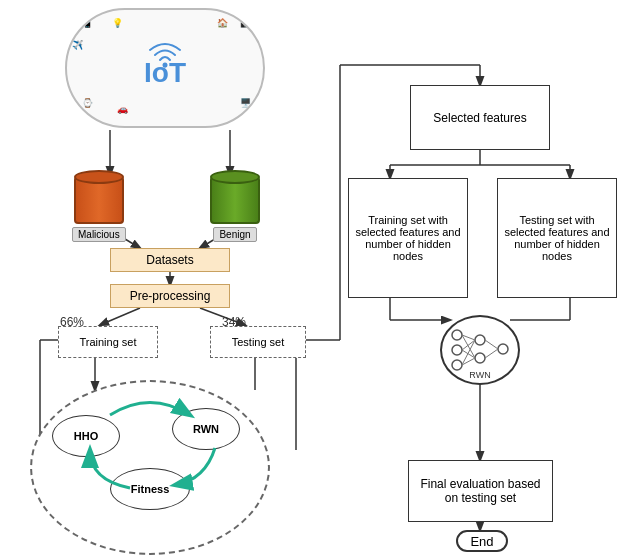  What do you see at coordinates (408, 238) in the screenshot?
I see `training-selected-box: Training set with selected features and …` at bounding box center [408, 238].